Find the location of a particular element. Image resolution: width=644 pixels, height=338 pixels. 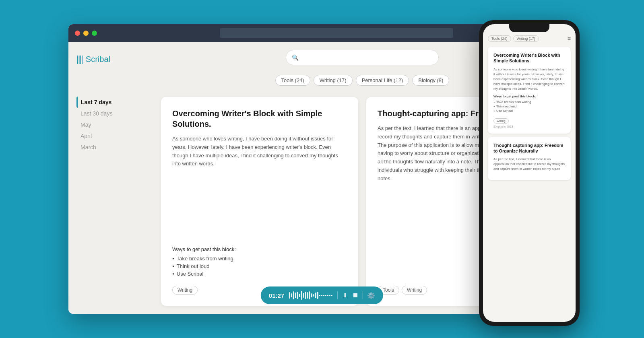

phone-list-item: Take breaks from writing is located at coordinates (529, 102).